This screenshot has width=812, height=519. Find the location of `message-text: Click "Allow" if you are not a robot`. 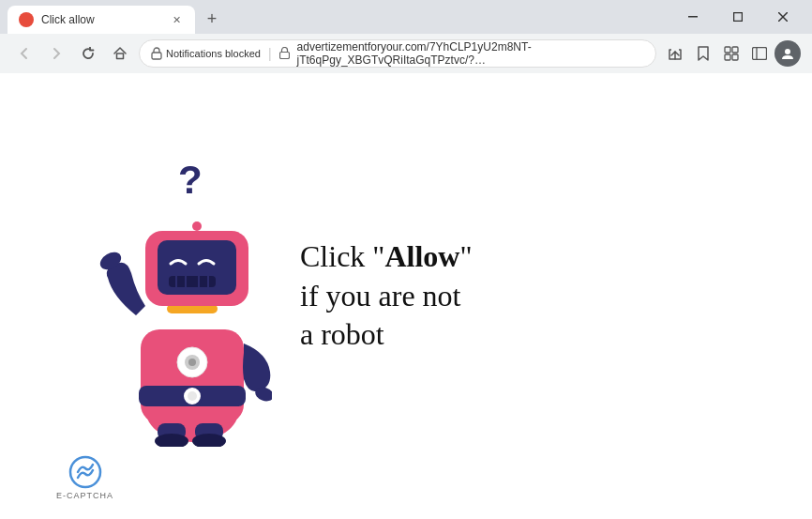

message-text: Click "Allow" if you are not a robot is located at coordinates (386, 297).